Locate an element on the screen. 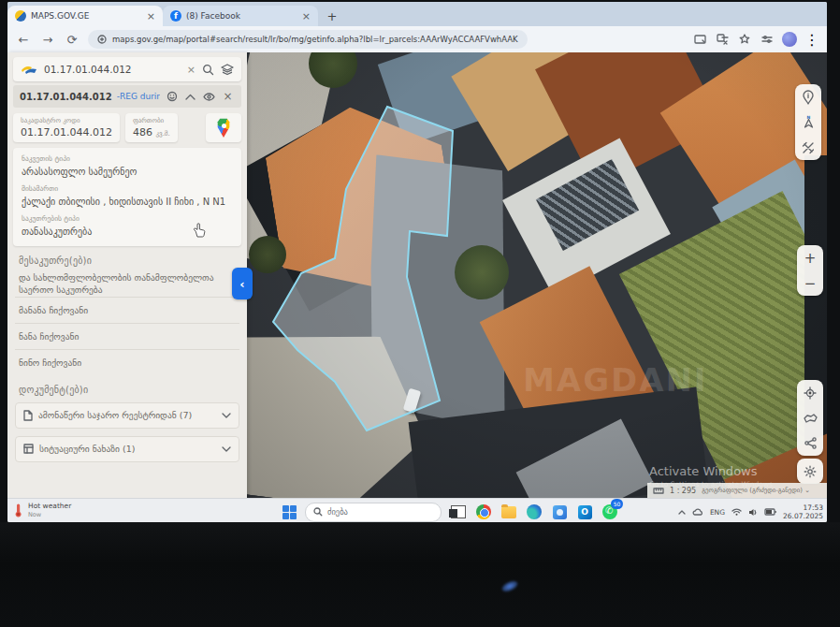 The image size is (840, 627). georgia-extent-button is located at coordinates (810, 417).